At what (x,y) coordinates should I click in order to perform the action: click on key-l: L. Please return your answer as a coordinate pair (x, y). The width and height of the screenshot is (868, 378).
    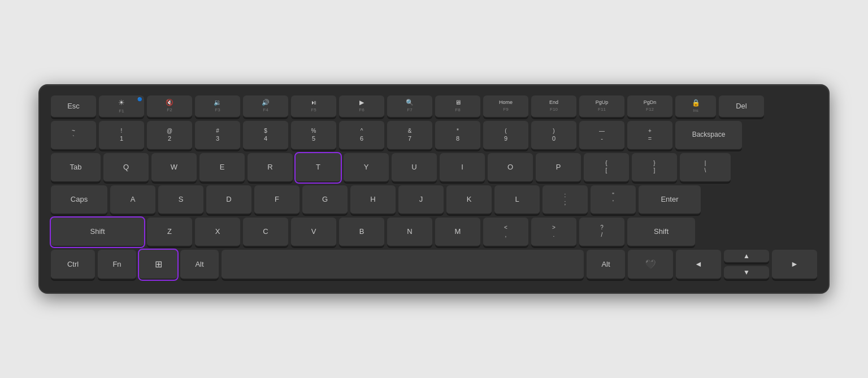
    Looking at the image, I should click on (517, 200).